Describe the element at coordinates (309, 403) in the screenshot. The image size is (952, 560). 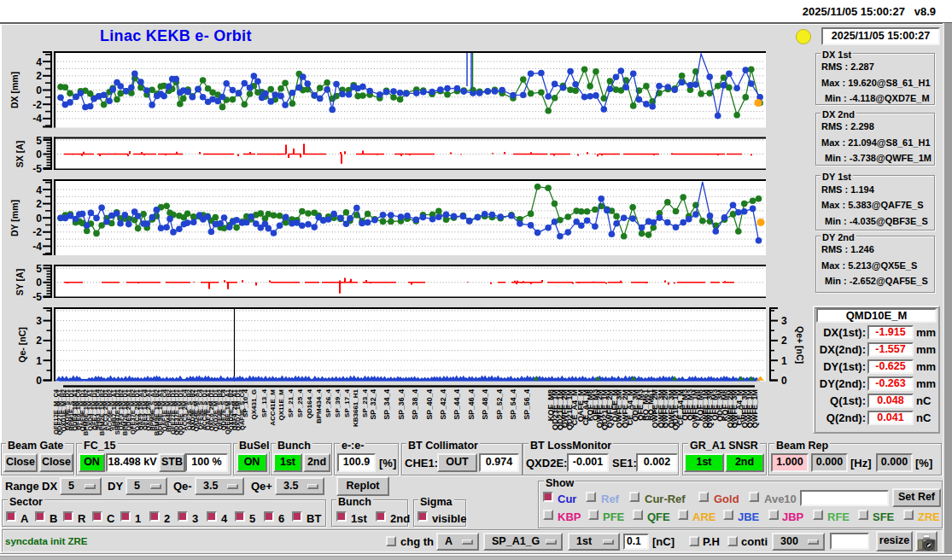
I see `svg-text: QD164_4` at that location.